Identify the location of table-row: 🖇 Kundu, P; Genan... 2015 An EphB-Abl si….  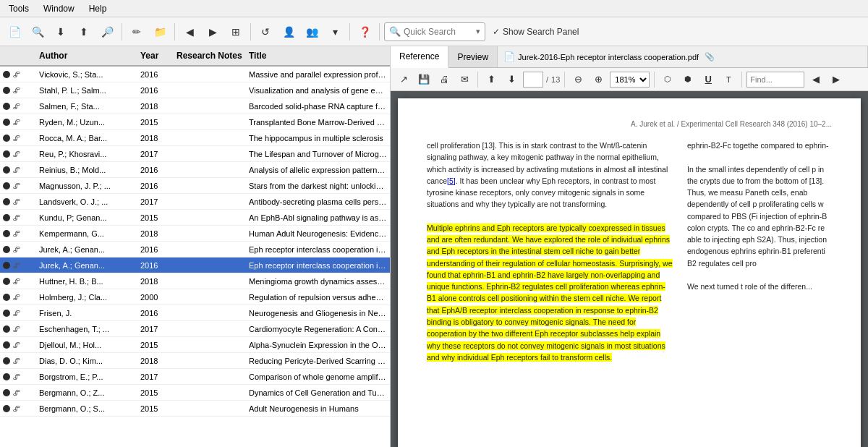
(195, 218).